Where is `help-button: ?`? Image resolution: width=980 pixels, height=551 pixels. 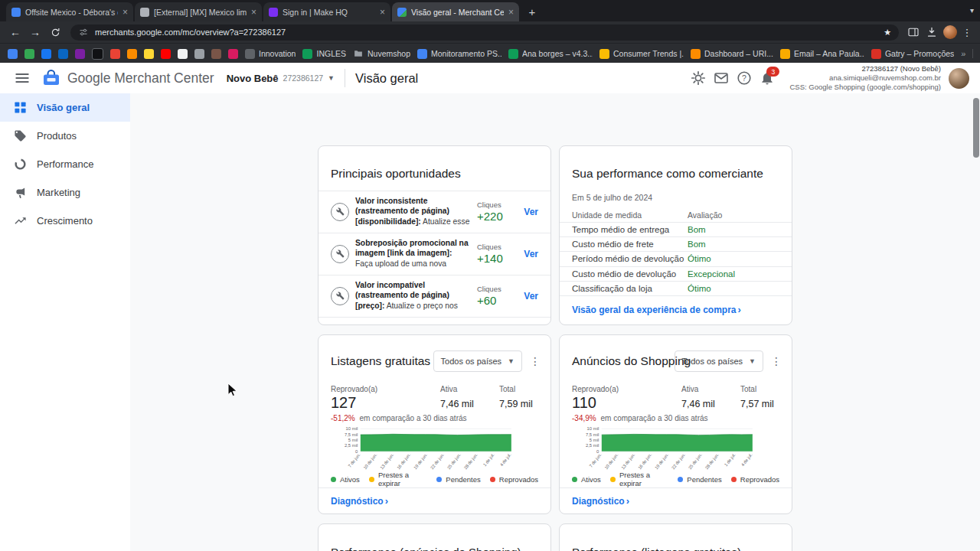
help-button: ? is located at coordinates (744, 78).